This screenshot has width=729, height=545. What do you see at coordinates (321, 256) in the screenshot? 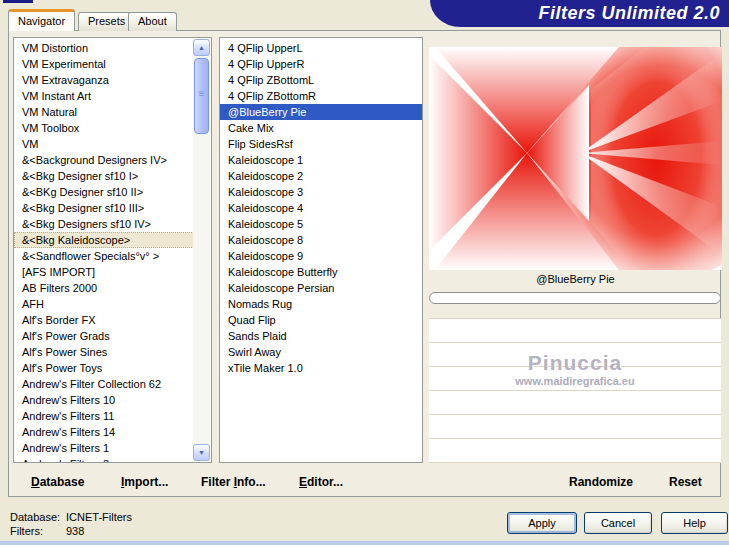
I see `list-item: Kaleidoscope 9` at bounding box center [321, 256].